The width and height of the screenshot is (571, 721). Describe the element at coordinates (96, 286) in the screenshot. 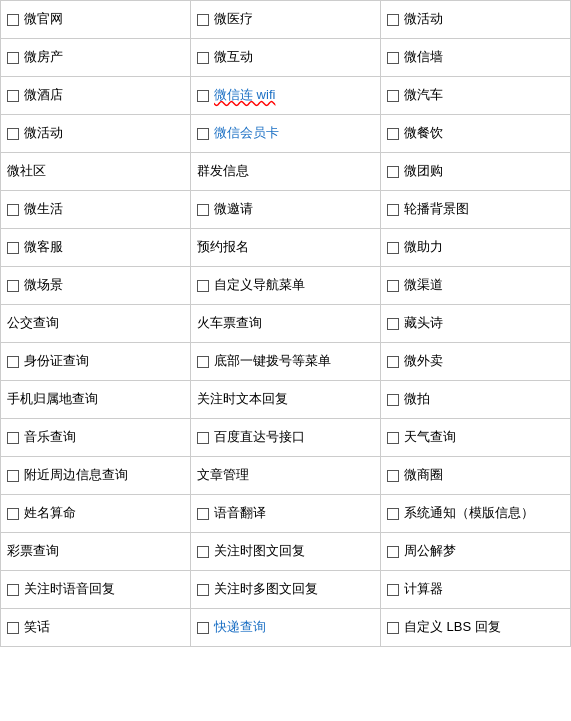

I see `list-item: 微场景` at that location.